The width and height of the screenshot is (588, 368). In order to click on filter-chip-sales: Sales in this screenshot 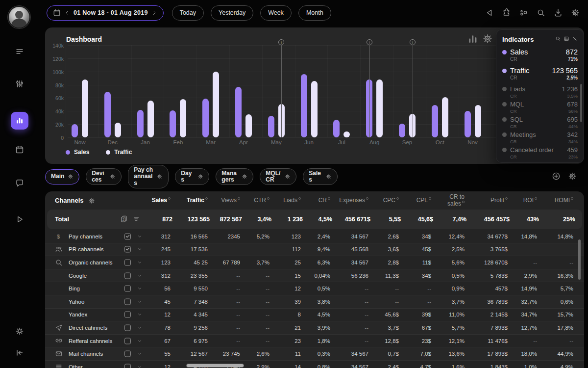, I will do `click(320, 177)`.